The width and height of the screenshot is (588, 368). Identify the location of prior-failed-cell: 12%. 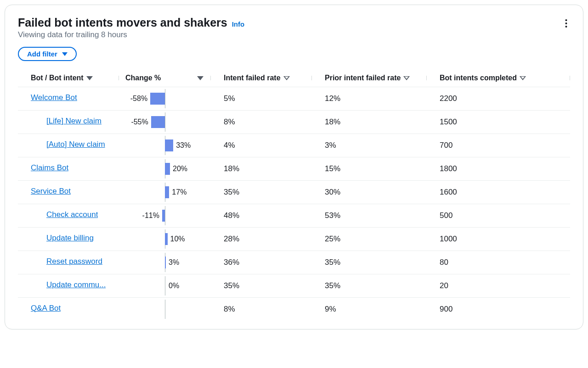
(369, 99).